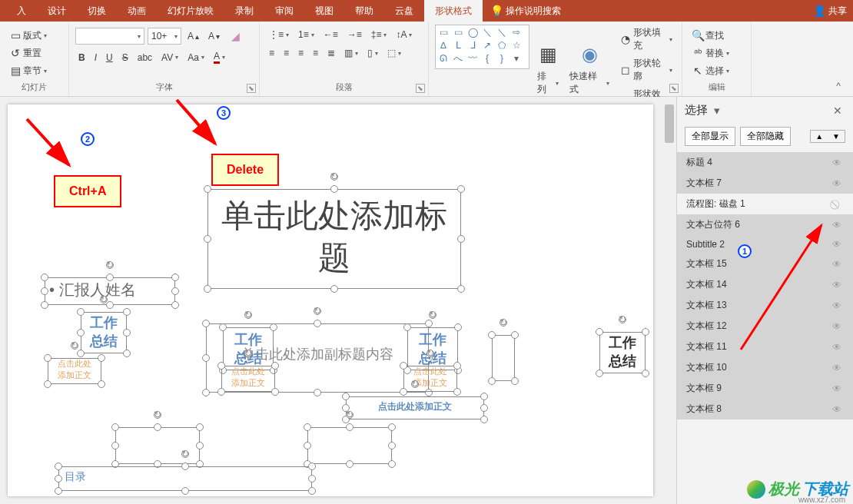 The height and width of the screenshot is (504, 853). Describe the element at coordinates (622, 353) in the screenshot. I see `work-summary-box-4: 工作 总结` at that location.